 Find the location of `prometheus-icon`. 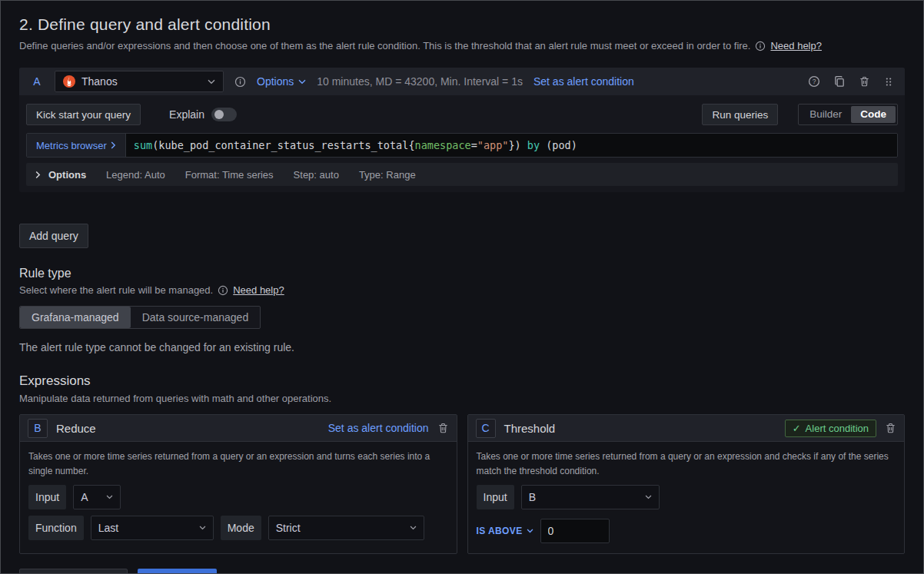

prometheus-icon is located at coordinates (69, 81).